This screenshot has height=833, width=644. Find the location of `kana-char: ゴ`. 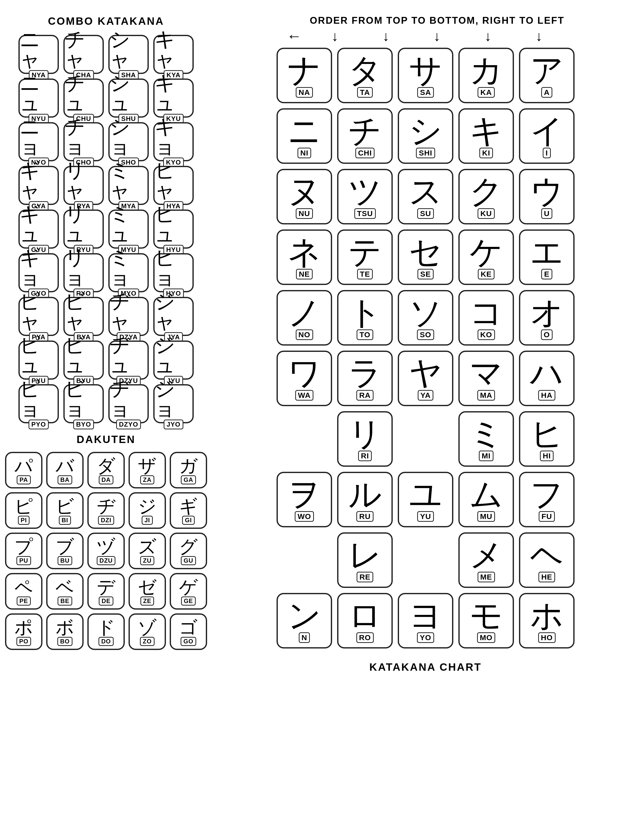

kana-char: ゴ is located at coordinates (188, 627).